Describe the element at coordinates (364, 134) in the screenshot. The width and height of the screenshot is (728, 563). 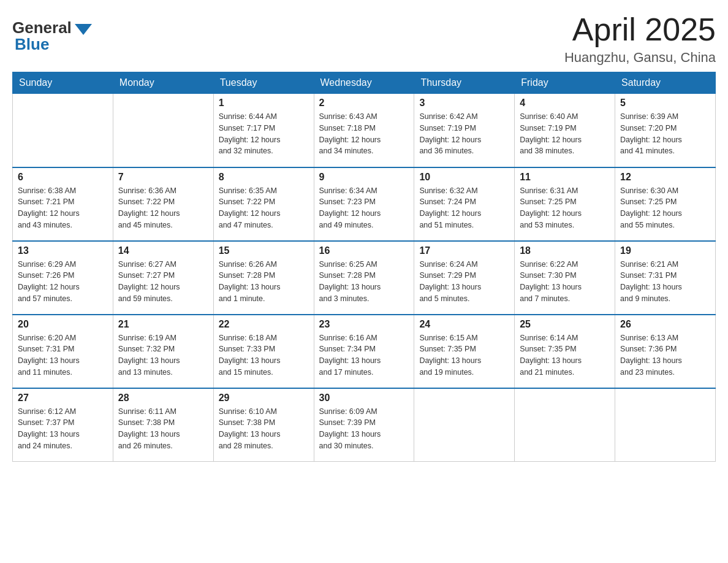
I see `day-info: Sunrise: 6:43 AM Sunset: 7:18 PM Dayligh…` at that location.